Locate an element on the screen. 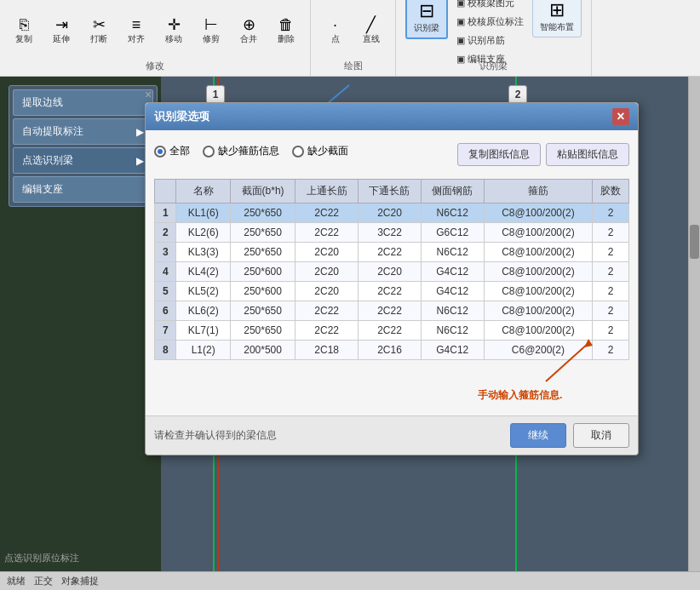 The height and width of the screenshot is (590, 700). cell-num: 7 is located at coordinates (165, 330).